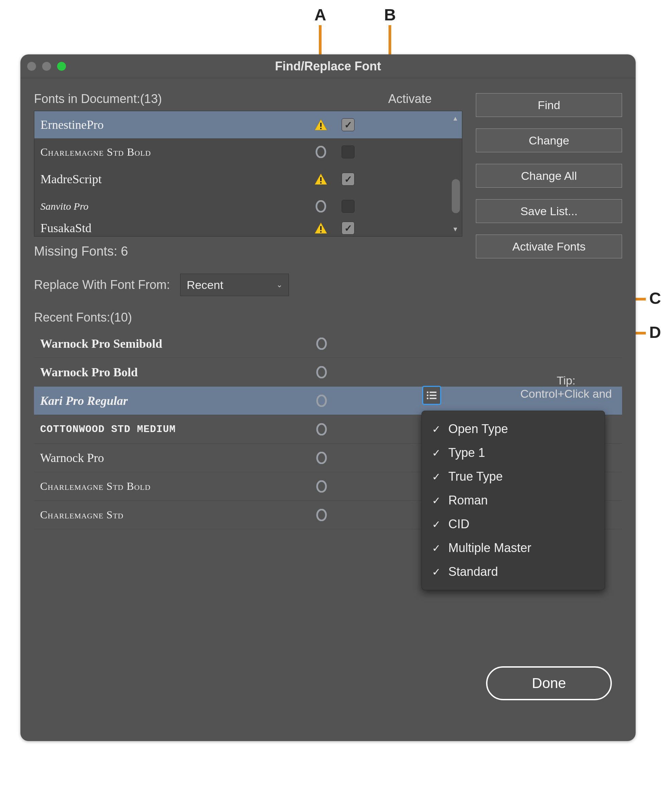 The width and height of the screenshot is (672, 790). I want to click on recent-font-row: Warnock Pro Semibold, so click(328, 344).